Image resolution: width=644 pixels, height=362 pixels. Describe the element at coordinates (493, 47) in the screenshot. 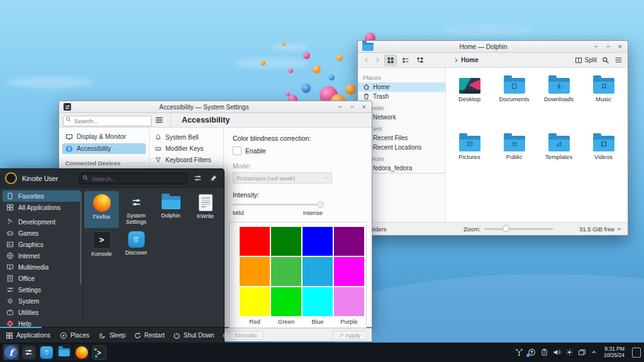

I see `dolphin-titlebar: Home — Dolphin` at that location.